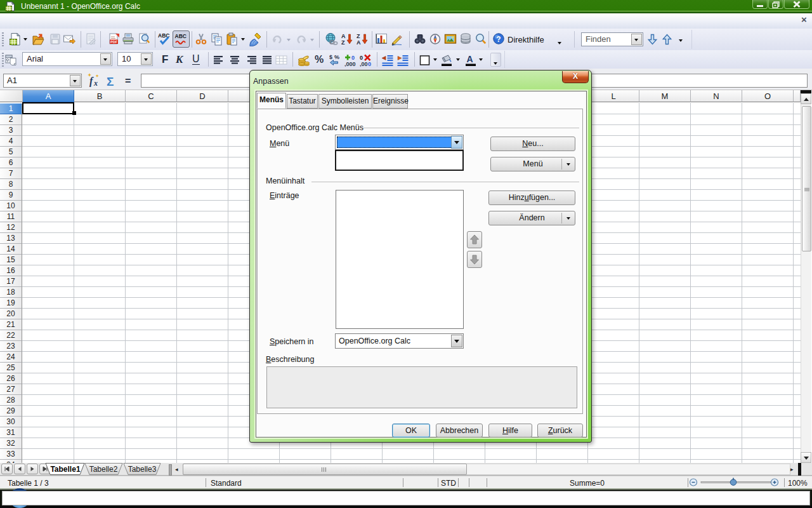  I want to click on svg-text: ,00, so click(364, 64).